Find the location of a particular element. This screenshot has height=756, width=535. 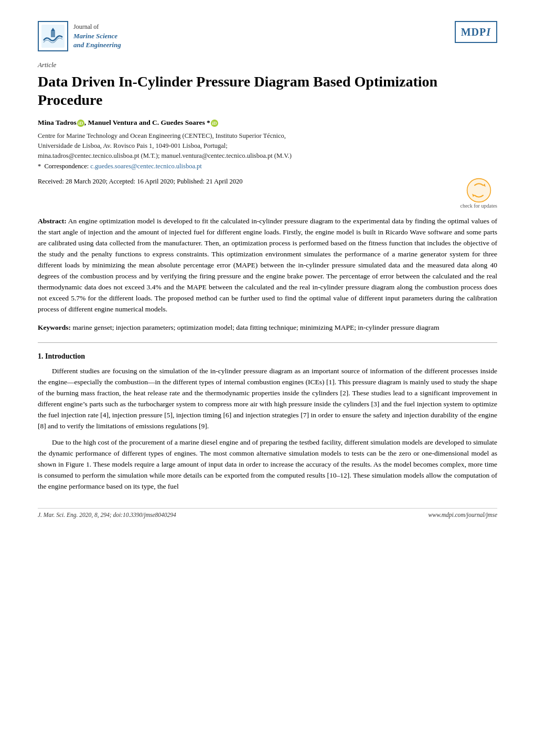

keywords-label: Keywords: is located at coordinates (55, 327).